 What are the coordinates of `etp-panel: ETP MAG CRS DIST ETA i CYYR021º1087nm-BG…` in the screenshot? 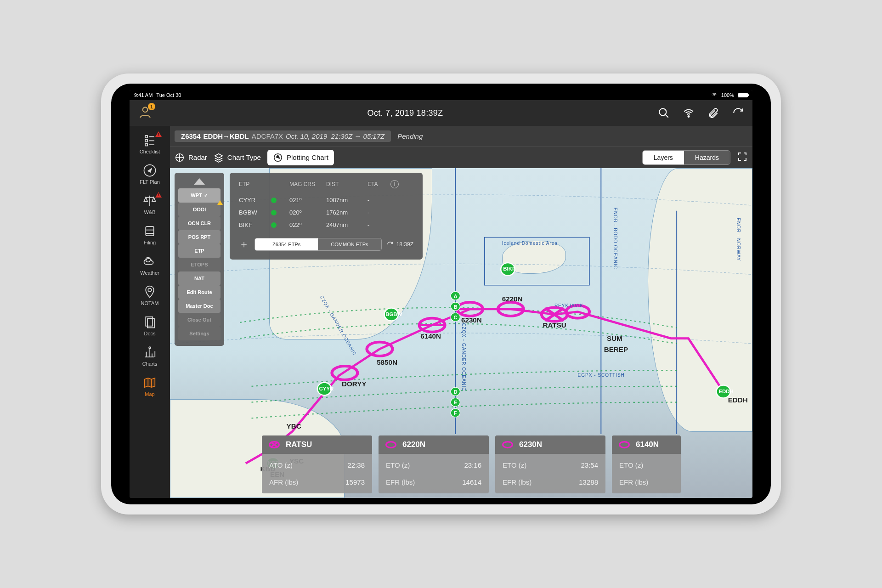 It's located at (326, 216).